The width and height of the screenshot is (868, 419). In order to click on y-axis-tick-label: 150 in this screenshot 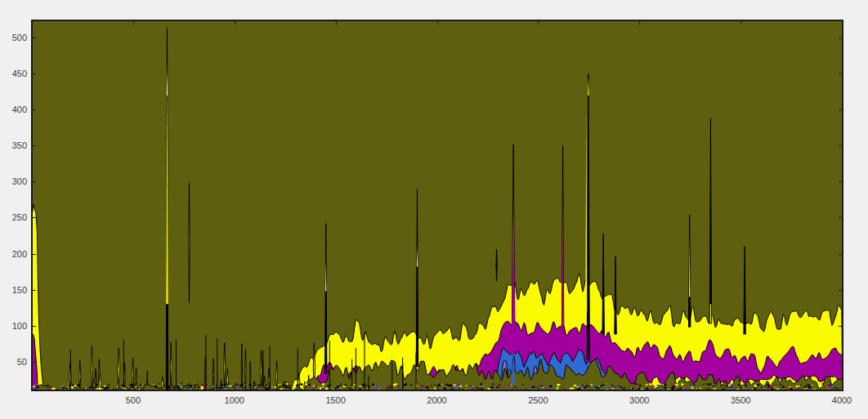, I will do `click(15, 290)`.